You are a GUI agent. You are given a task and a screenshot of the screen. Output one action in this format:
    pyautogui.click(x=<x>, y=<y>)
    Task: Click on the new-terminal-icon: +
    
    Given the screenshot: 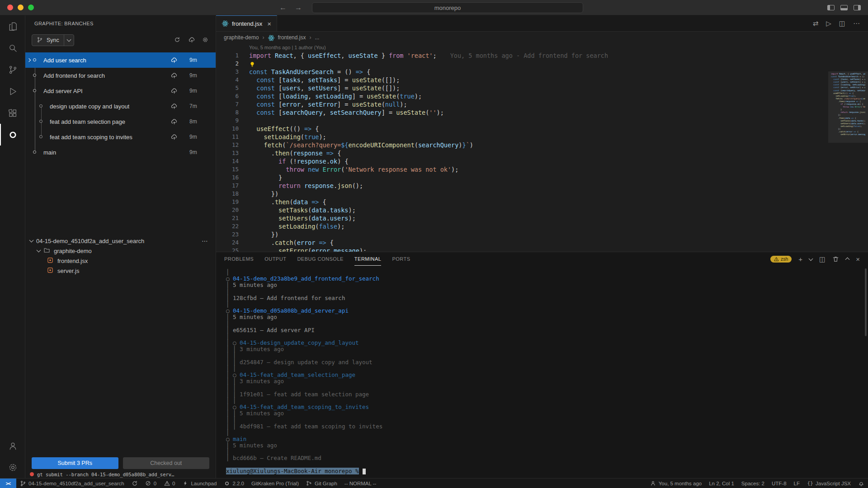 What is the action you would take?
    pyautogui.click(x=800, y=259)
    